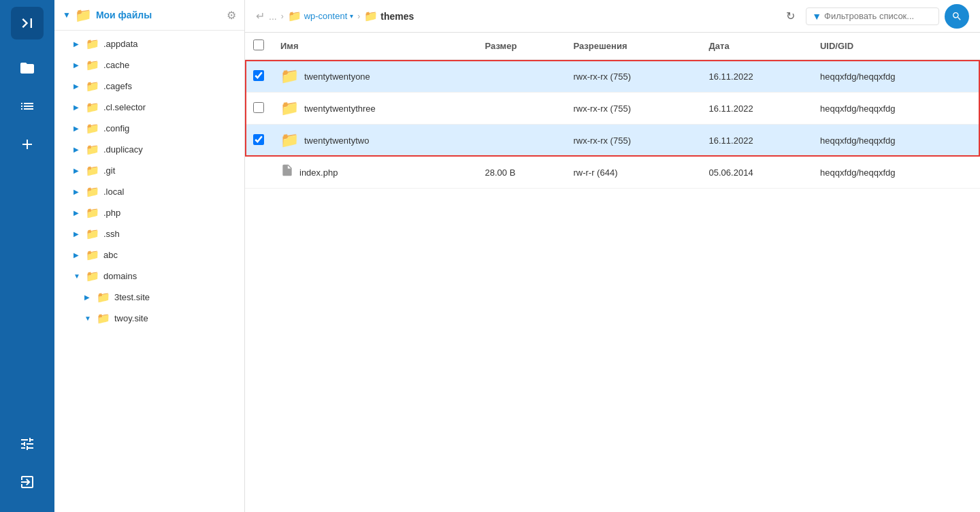 The width and height of the screenshot is (980, 512). I want to click on tree-item-name: domains, so click(120, 276).